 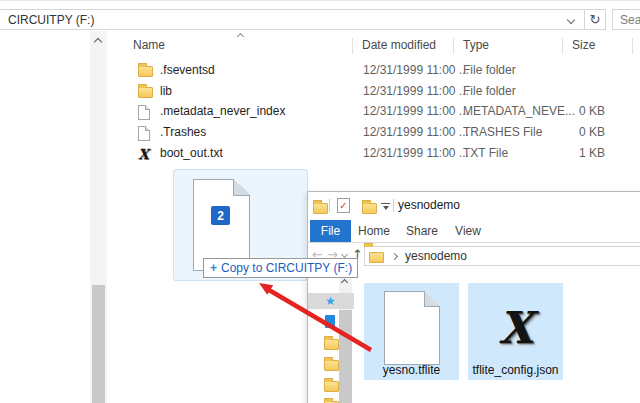 I want to click on chevron-down-icon, so click(x=571, y=19).